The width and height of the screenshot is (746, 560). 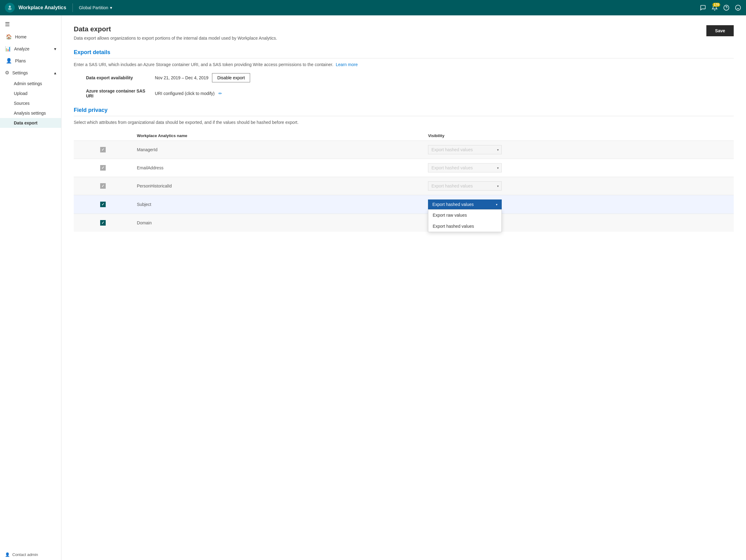 What do you see at coordinates (31, 288) in the screenshot?
I see `sidebar: ☰ 🏠 Home 📊 Analyze ▾ 👤 Plans ⚙ Settings …` at bounding box center [31, 288].